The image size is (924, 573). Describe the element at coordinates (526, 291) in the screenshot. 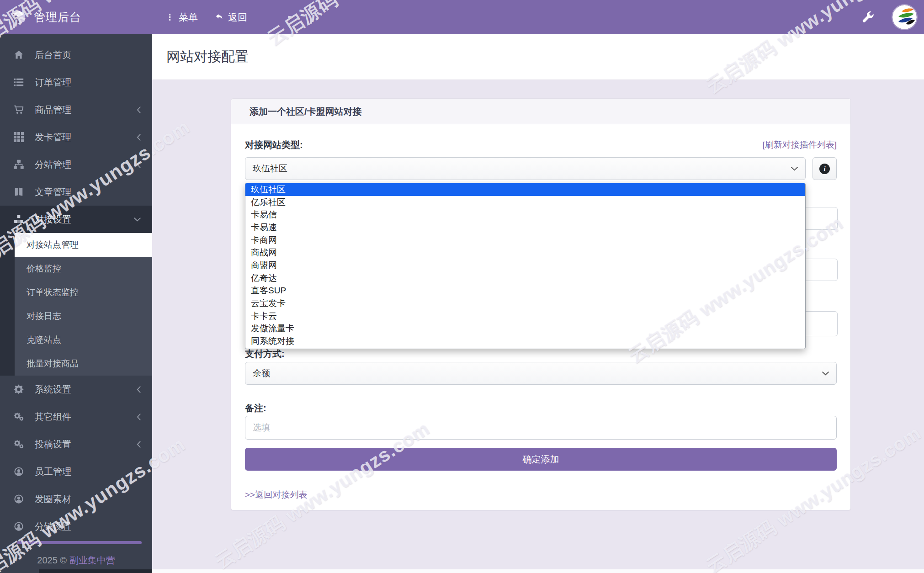

I see `dropdown-option: 直客SUP` at that location.